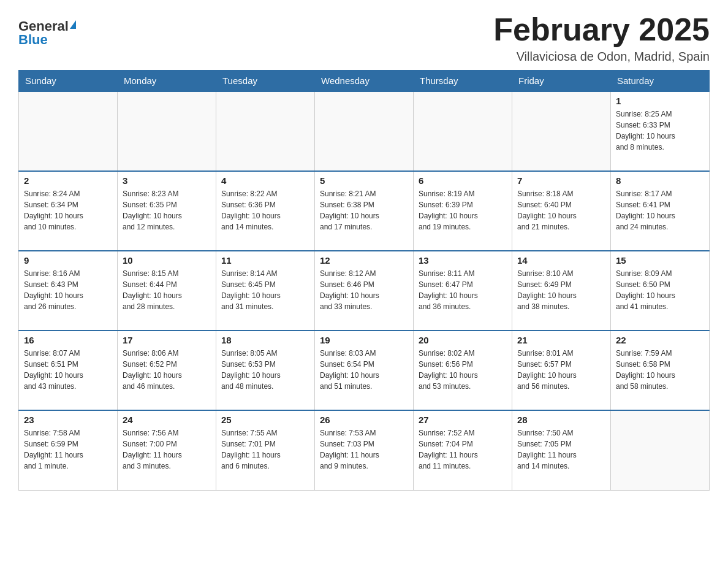  What do you see at coordinates (364, 131) in the screenshot?
I see `calendar-week-row: 1Sunrise: 8:25 AM Sunset: 6:33 PM Daylig…` at bounding box center [364, 131].